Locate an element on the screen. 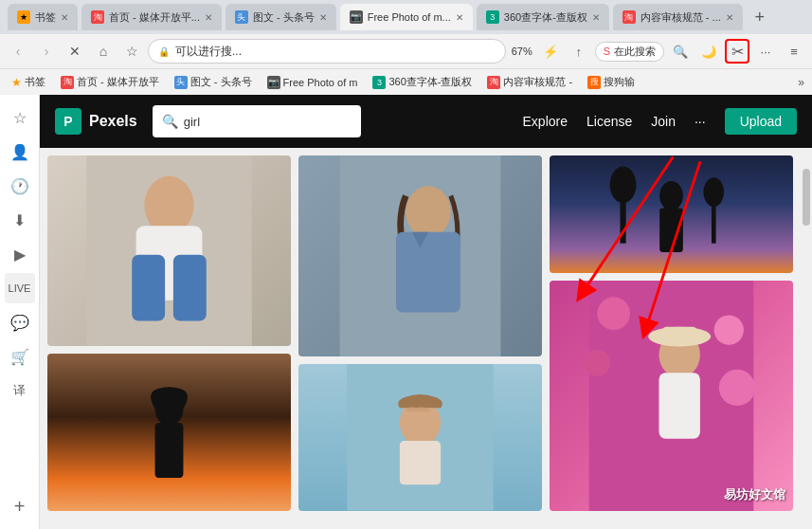 The height and width of the screenshot is (529, 812). bookmark-icon-1: 淘 is located at coordinates (67, 82).